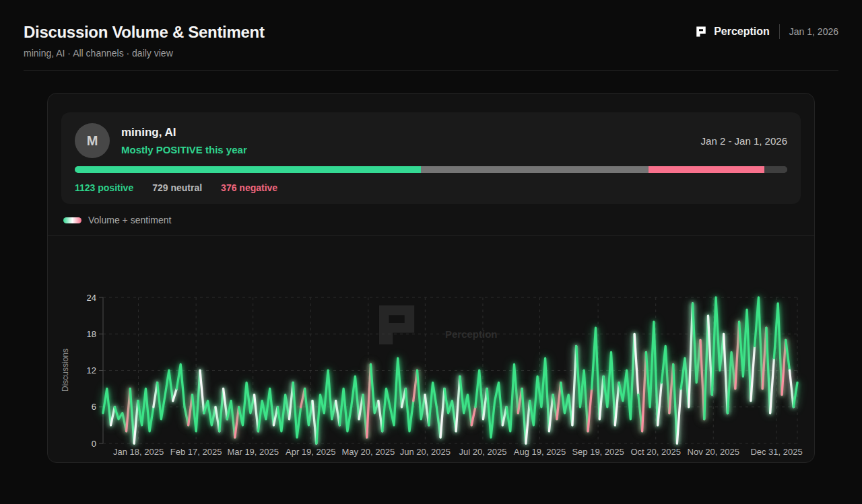  Describe the element at coordinates (94, 406) in the screenshot. I see `y-tick-label: 6` at that location.